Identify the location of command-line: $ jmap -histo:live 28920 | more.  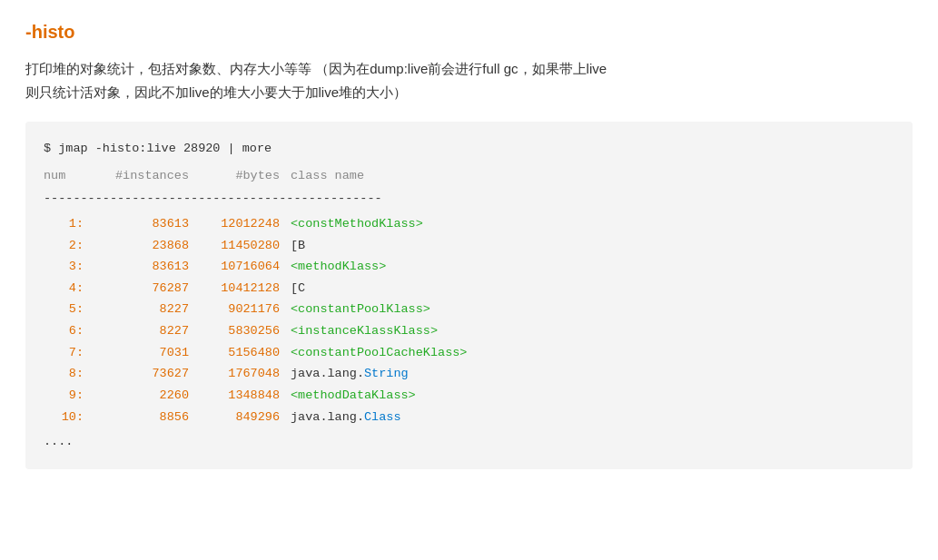
(469, 149).